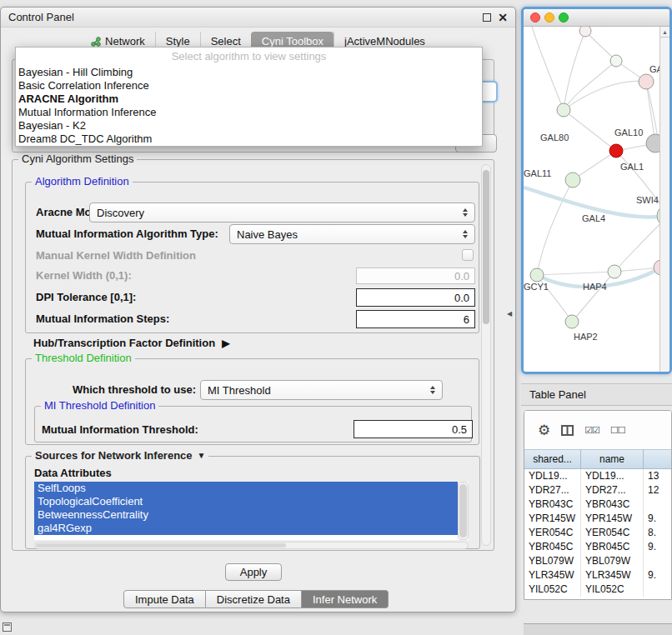 The width and height of the screenshot is (672, 635). What do you see at coordinates (161, 545) in the screenshot?
I see `attributes-hscrollbar-thumb` at bounding box center [161, 545].